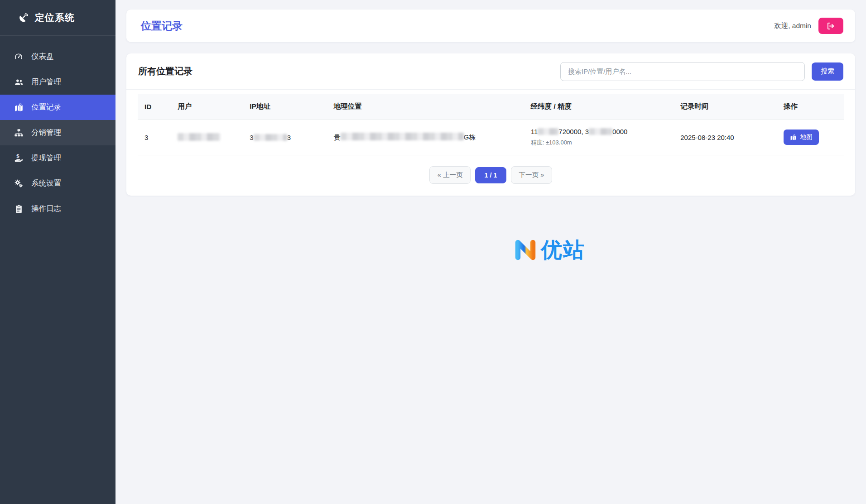 The height and width of the screenshot is (504, 866). Describe the element at coordinates (806, 137) in the screenshot. I see `map-button-label: 地图` at that location.